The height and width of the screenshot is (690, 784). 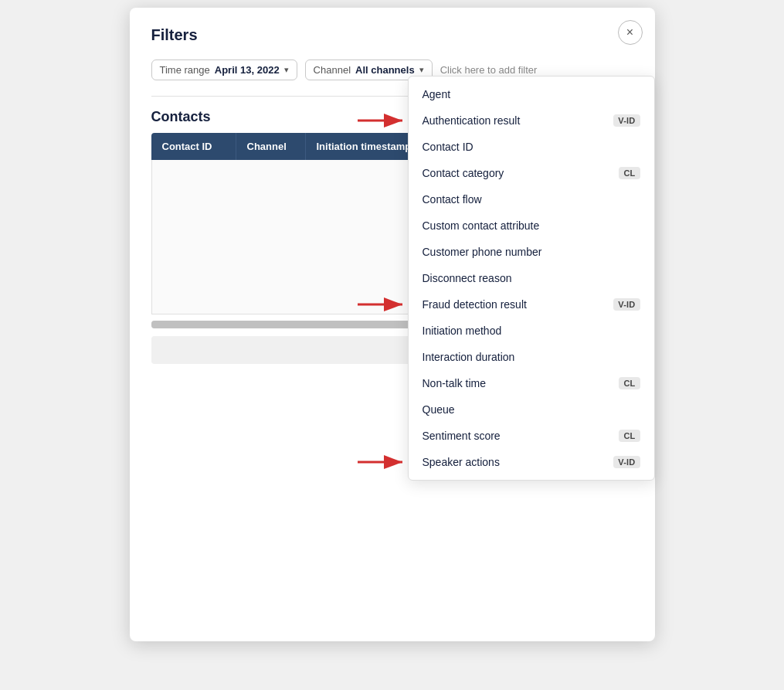 What do you see at coordinates (247, 70) in the screenshot?
I see `time-range-value: April 13, 2022` at bounding box center [247, 70].